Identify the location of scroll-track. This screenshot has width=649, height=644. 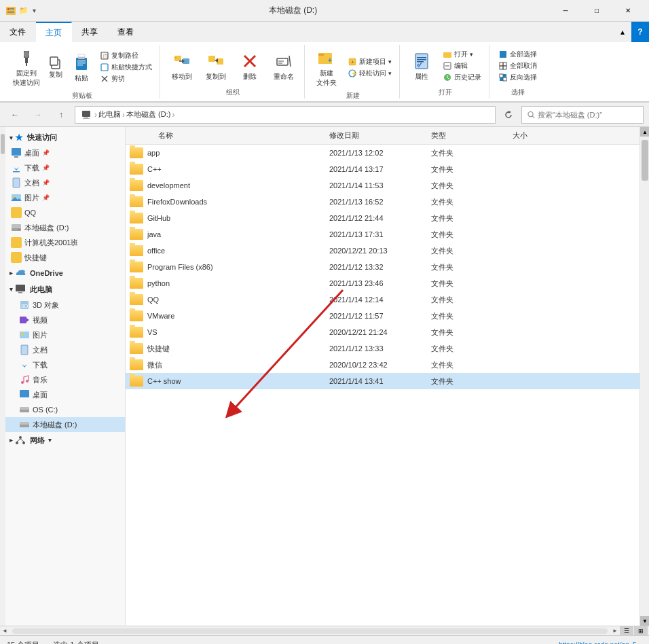
(645, 376).